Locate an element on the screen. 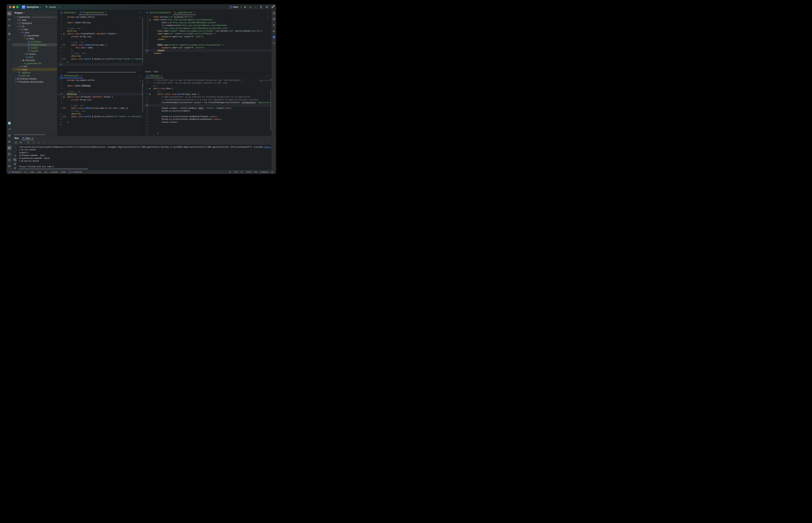 The width and height of the screenshot is (812, 523). gutter-bean-icon is located at coordinates (64, 97).